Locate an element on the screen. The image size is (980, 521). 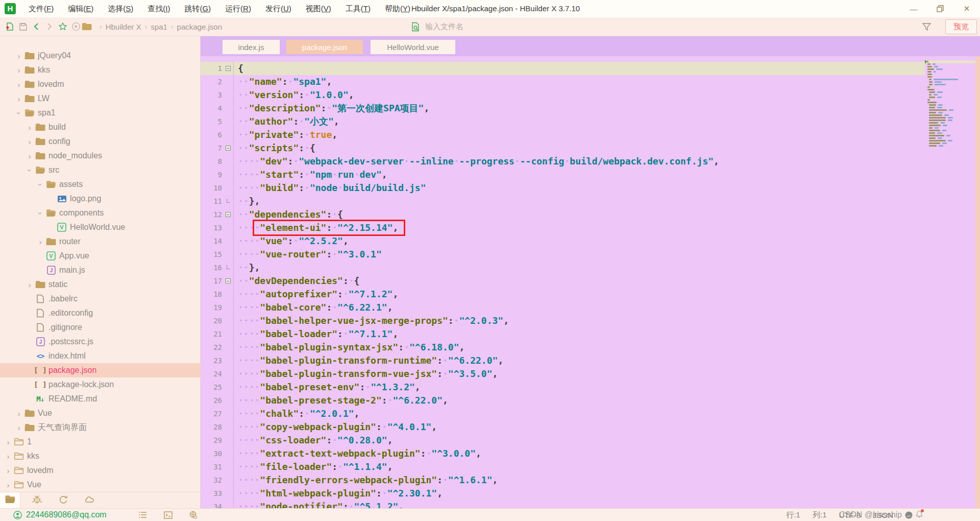
menu-r: 运行(R) is located at coordinates (238, 9).